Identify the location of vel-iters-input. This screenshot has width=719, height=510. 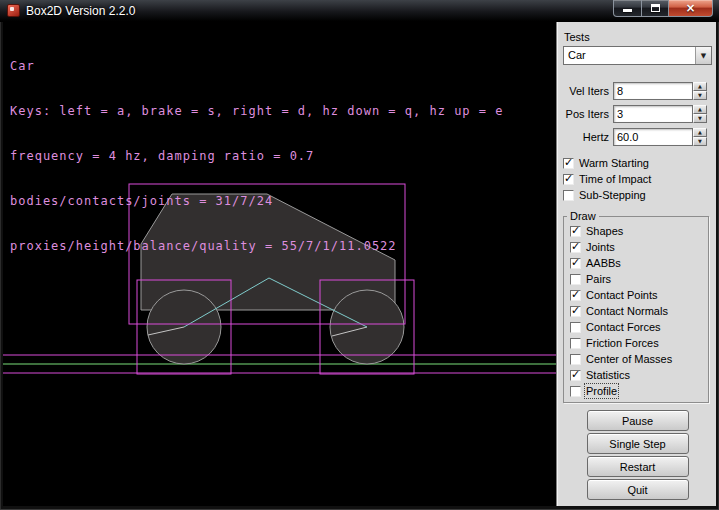
(653, 91).